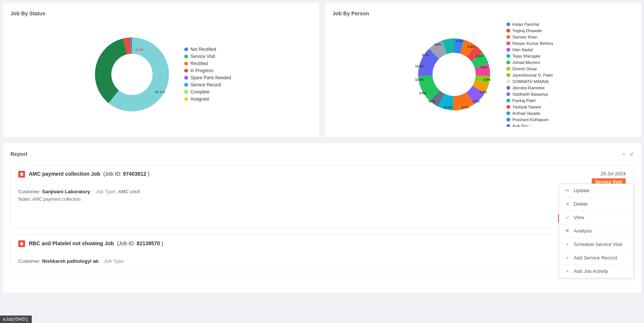  Describe the element at coordinates (208, 49) in the screenshot. I see `legend-not-rectified: Not Rectified` at that location.